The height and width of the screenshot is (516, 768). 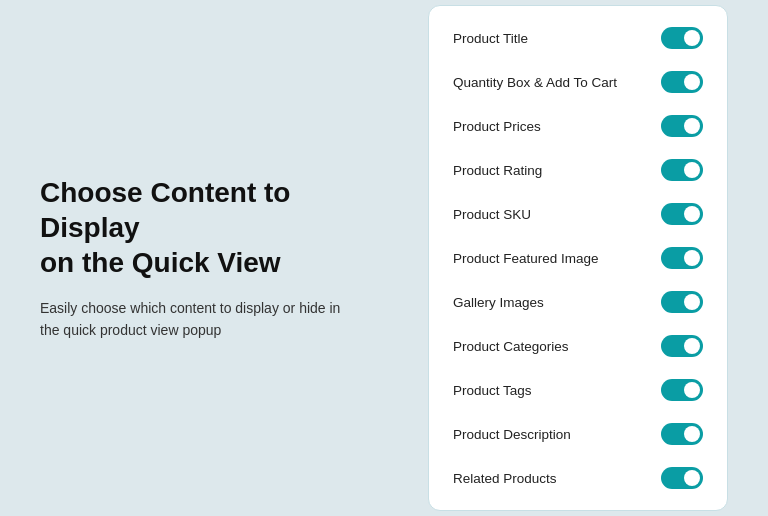 What do you see at coordinates (682, 214) in the screenshot?
I see `toggle-product-sku` at bounding box center [682, 214].